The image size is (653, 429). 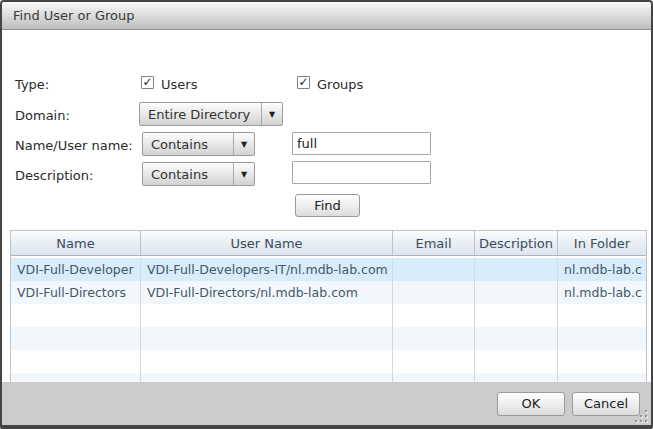 I want to click on dialog-titlebar: Find User or Group, so click(x=326, y=16).